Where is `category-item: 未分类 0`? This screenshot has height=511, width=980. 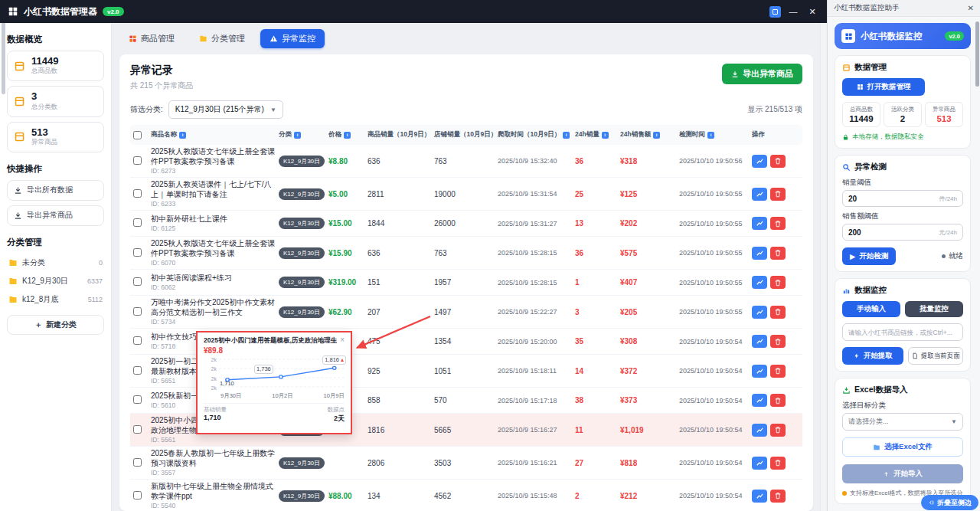 category-item: 未分类 0 is located at coordinates (55, 263).